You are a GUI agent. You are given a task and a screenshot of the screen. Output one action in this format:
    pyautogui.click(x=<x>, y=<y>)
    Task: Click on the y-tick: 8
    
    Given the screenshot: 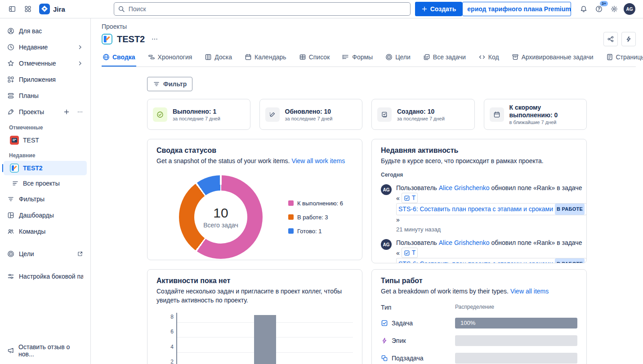 What is the action you would take?
    pyautogui.click(x=170, y=317)
    